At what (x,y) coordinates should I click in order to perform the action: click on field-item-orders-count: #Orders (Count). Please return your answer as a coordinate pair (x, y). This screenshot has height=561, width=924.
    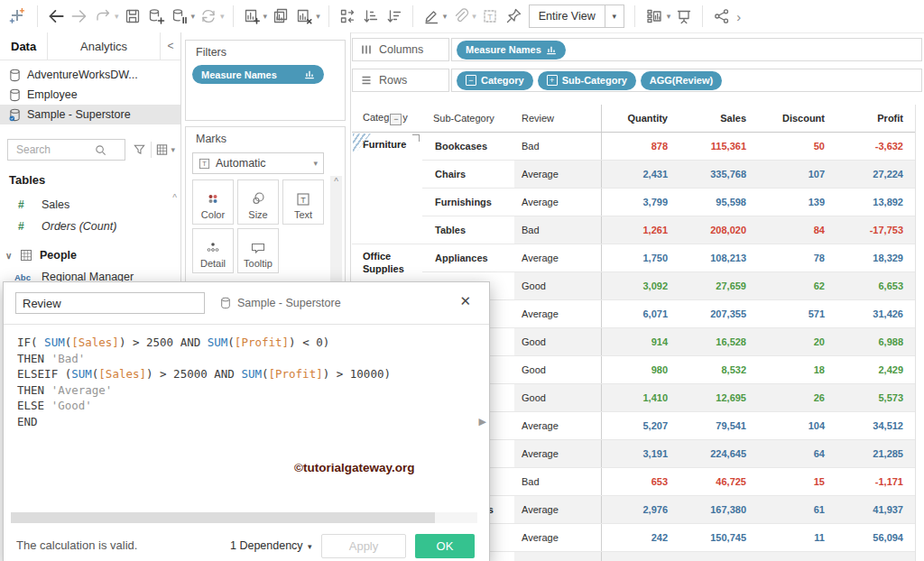
    Looking at the image, I should click on (90, 226).